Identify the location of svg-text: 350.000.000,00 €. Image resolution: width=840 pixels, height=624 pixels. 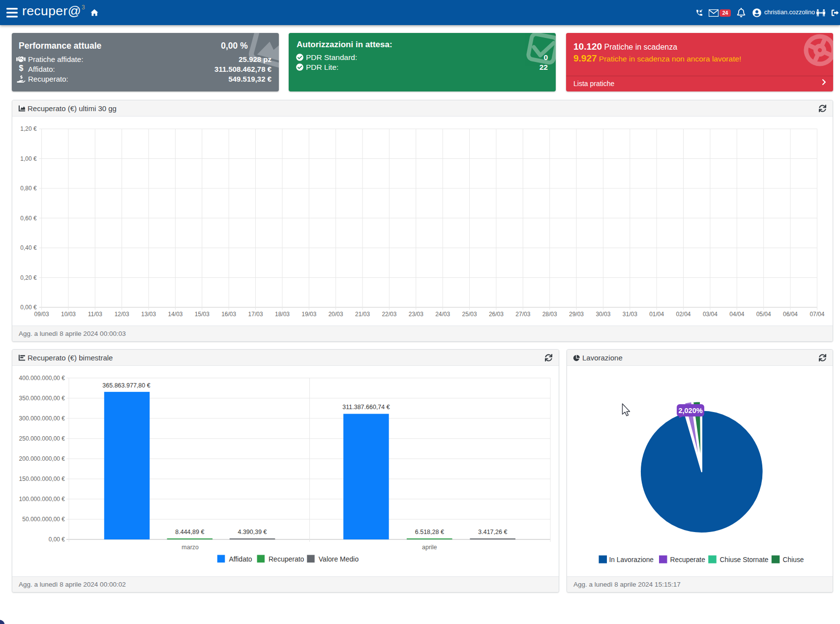
(42, 398).